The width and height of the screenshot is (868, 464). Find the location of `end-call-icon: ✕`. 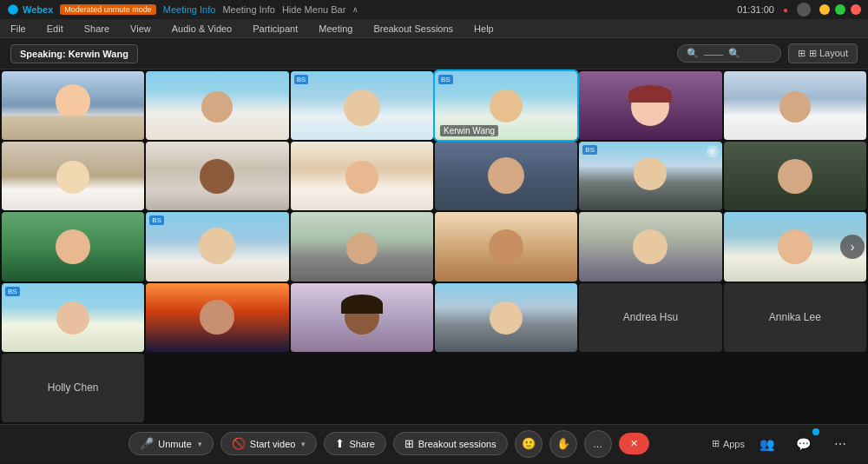

end-call-icon: ✕ is located at coordinates (634, 443).